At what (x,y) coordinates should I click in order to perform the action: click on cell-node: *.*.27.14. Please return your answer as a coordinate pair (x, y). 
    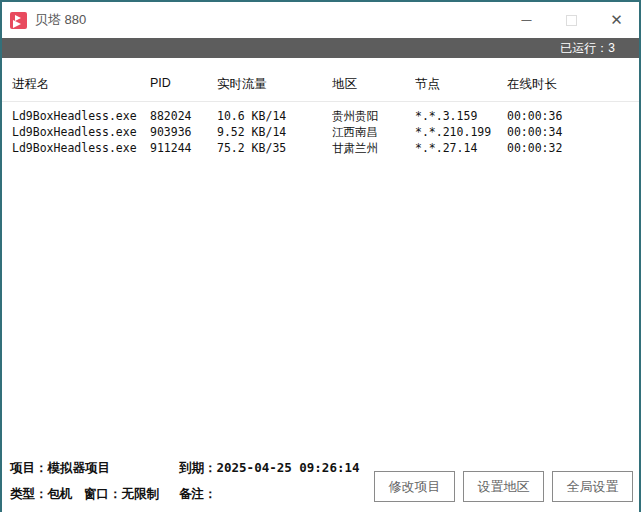
    Looking at the image, I should click on (461, 148).